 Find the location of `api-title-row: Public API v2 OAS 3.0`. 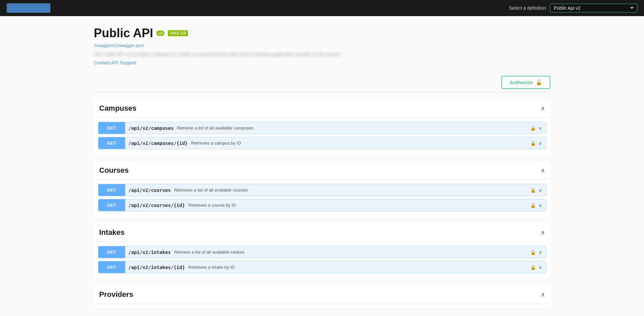

api-title-row: Public API v2 OAS 3.0 is located at coordinates (322, 33).